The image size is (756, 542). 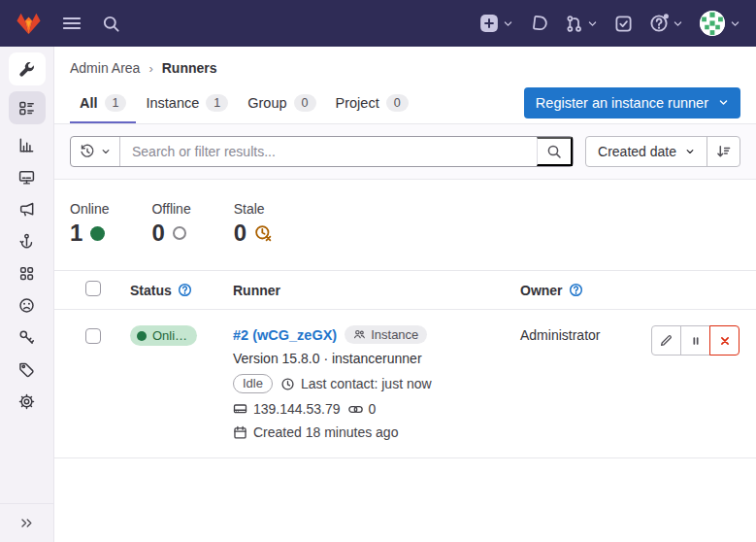 I want to click on issues-icon, so click(x=540, y=23).